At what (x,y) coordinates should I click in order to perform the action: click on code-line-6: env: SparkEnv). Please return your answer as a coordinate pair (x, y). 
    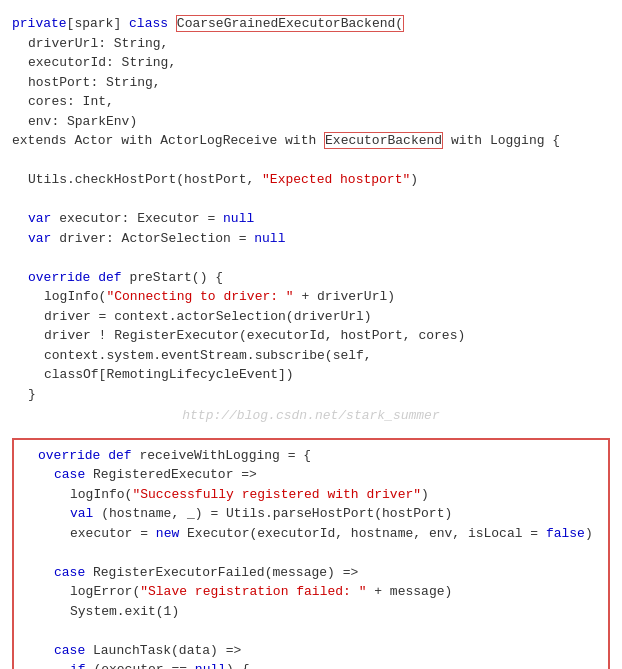
    Looking at the image, I should click on (311, 122).